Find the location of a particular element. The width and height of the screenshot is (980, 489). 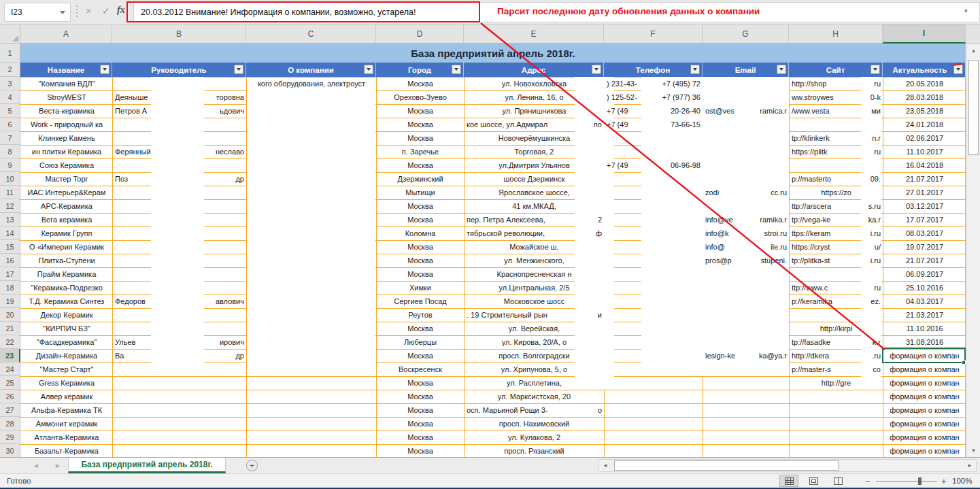

cell-I16: 21.07.2017 is located at coordinates (925, 260).